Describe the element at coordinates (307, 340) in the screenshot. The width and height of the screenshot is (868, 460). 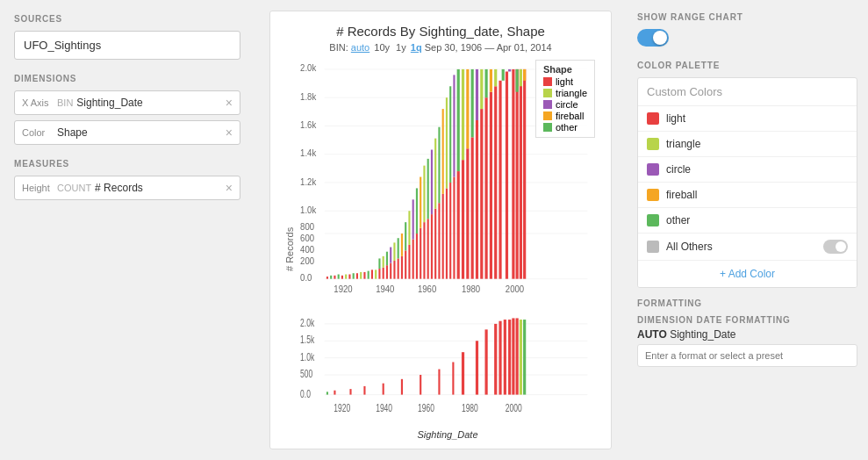
I see `svg-text: 1.5k` at that location.